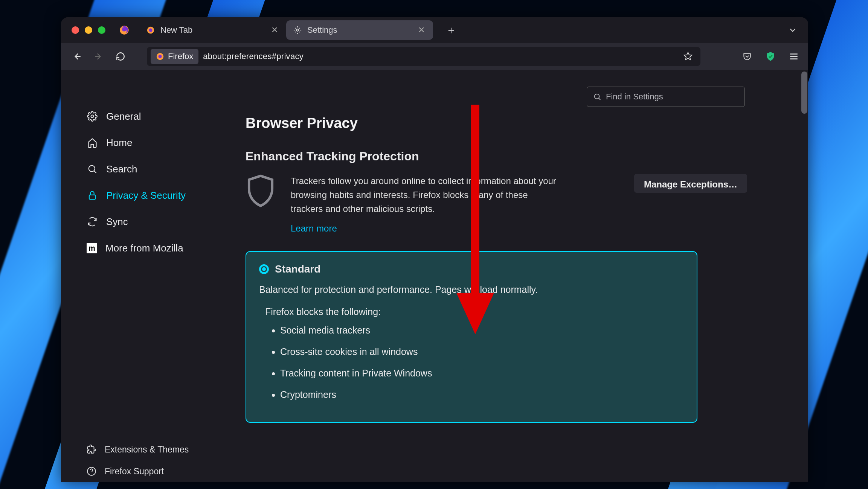  Describe the element at coordinates (435, 56) in the screenshot. I see `navigation-toolbar: Firefox about:preferences#privacy` at that location.